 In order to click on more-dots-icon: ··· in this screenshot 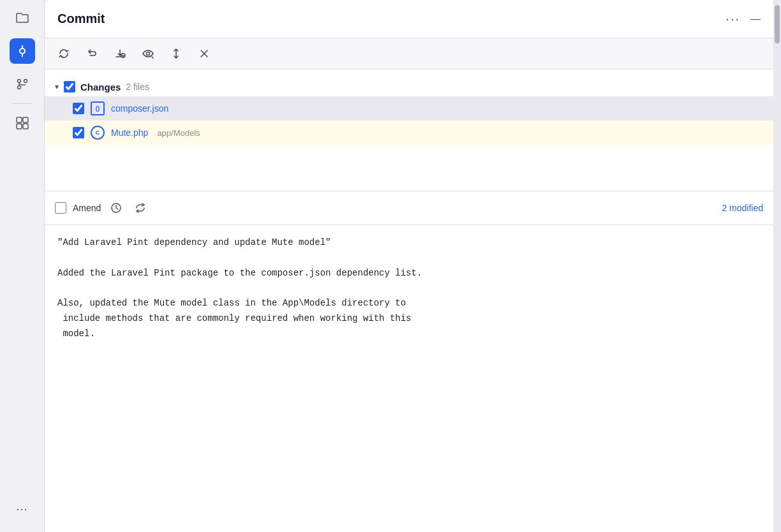, I will do `click(22, 509)`.